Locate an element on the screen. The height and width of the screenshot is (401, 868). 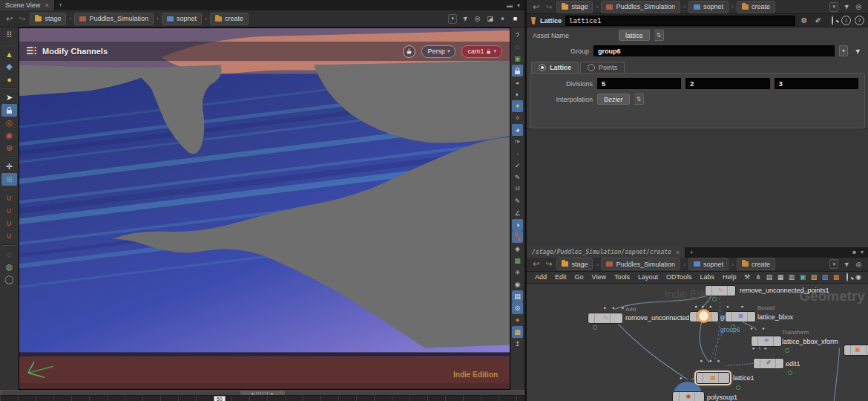
pane-menu-icon: ▾ is located at coordinates (862, 252).